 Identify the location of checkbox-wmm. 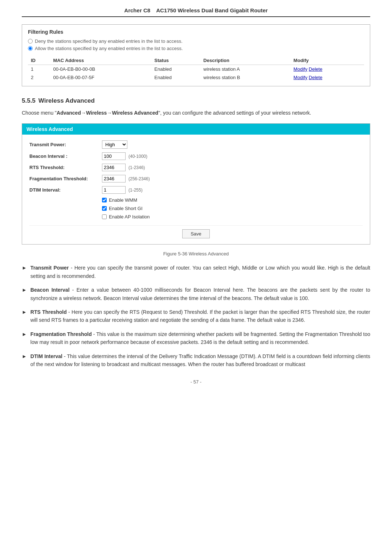
(105, 200).